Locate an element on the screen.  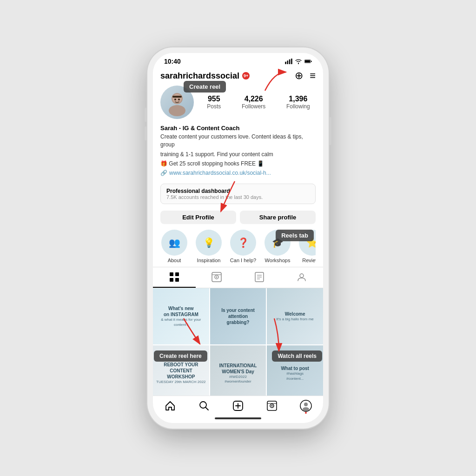
reels-tab-icon is located at coordinates (217, 277).